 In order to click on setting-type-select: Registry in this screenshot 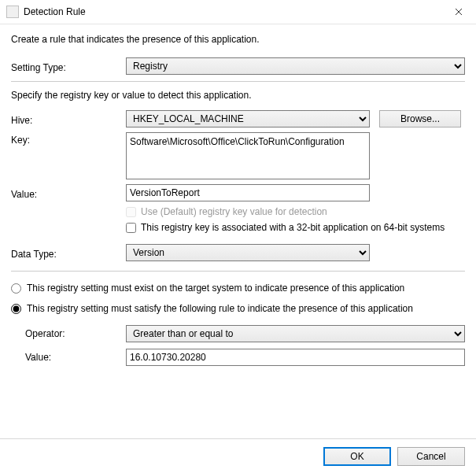, I will do `click(296, 66)`.